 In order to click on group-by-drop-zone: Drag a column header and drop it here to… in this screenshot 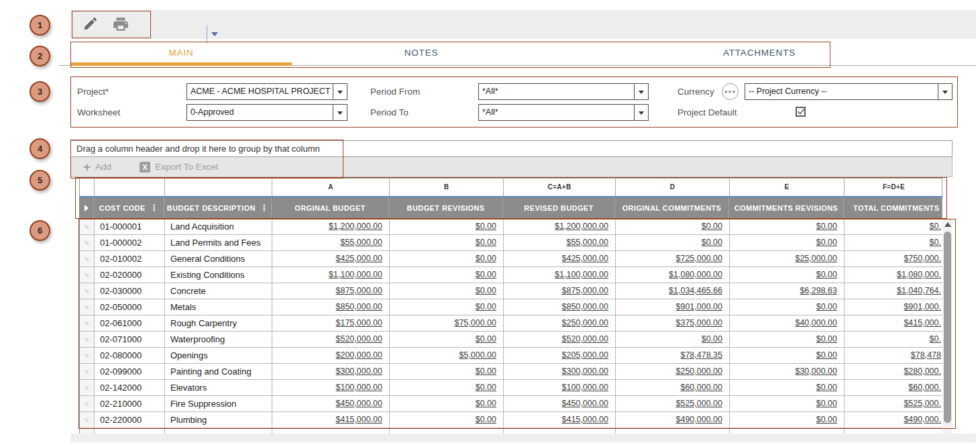, I will do `click(511, 149)`.